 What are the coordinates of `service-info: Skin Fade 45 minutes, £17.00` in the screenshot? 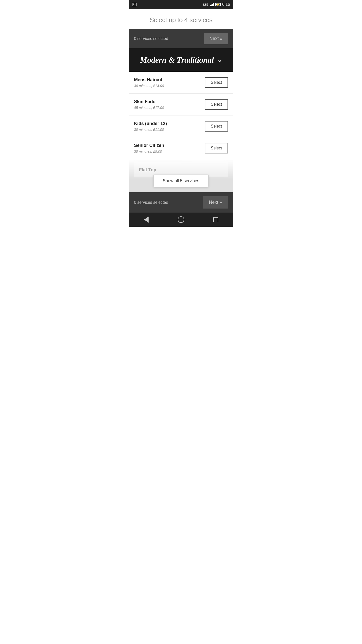 It's located at (169, 104).